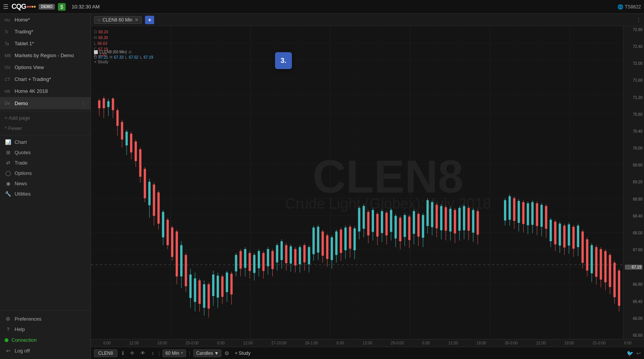 This screenshot has height=359, width=644. Describe the element at coordinates (45, 20) in the screenshot. I see `sidebar-item-home: Ho Home*` at that location.